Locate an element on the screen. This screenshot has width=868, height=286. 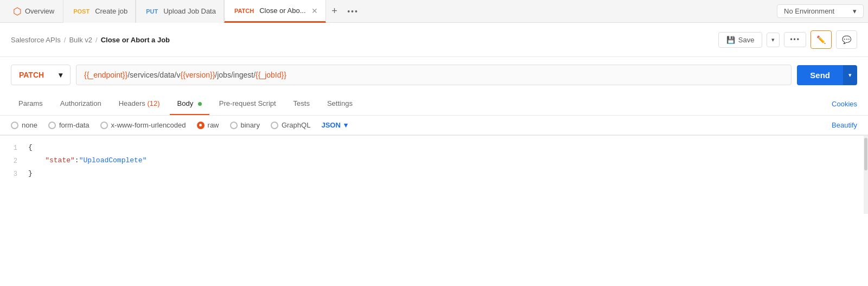
tab-patch-close-abort: PATCH Close or Abo... ✕ is located at coordinates (275, 11).